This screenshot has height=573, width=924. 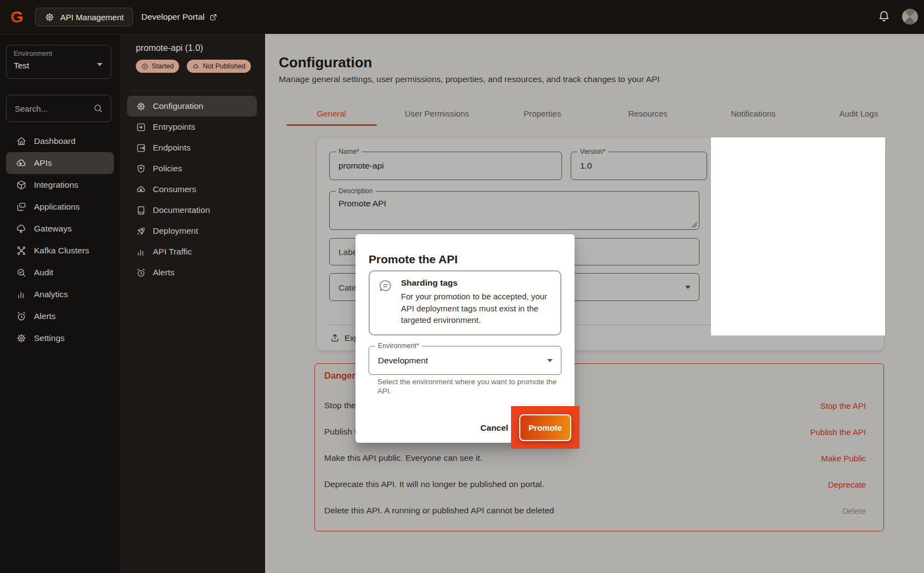 I want to click on environment-select: Environment* Development, so click(x=465, y=360).